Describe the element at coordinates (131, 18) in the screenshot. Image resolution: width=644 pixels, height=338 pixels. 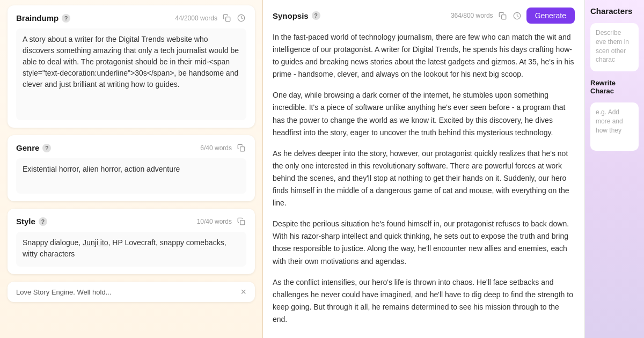
I see `braindump-header: Braindump ? 44/2000 words` at that location.